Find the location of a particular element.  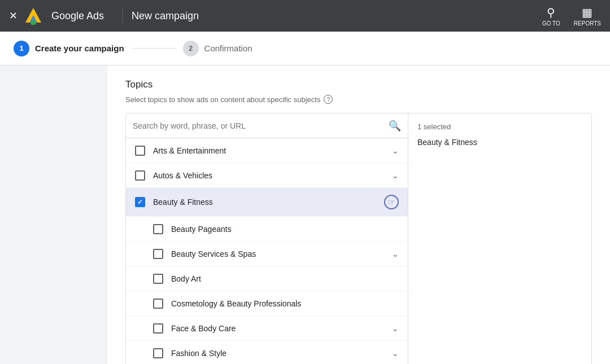

close-icon: ✕ is located at coordinates (14, 16).